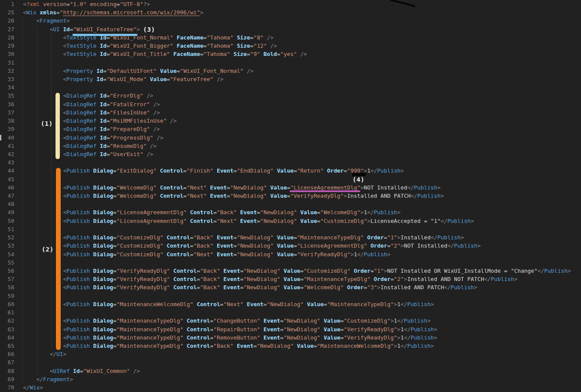 This screenshot has width=581, height=392. I want to click on code-line-56: 56 <Publish Dialog="VerifyReadyDlg" Cont…, so click(290, 271).